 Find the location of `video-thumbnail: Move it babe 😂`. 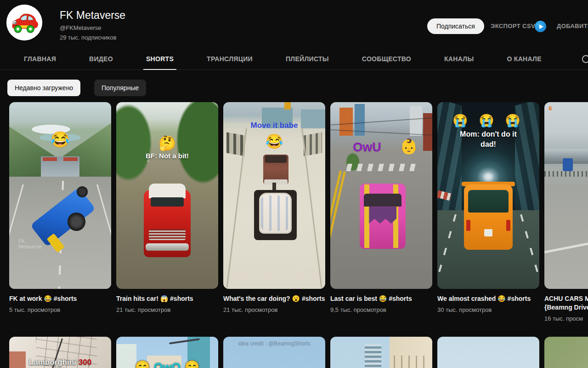

video-thumbnail: Move it babe 😂 is located at coordinates (274, 196).